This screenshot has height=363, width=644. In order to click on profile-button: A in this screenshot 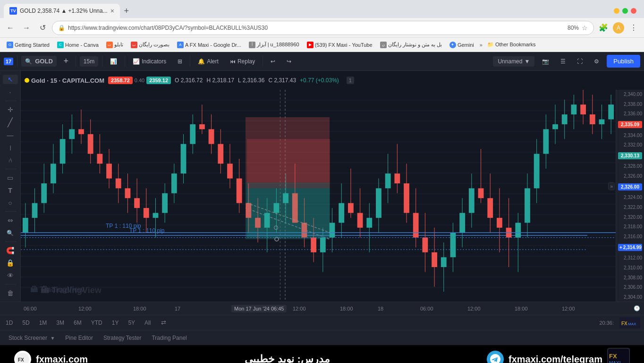, I will do `click(619, 28)`.